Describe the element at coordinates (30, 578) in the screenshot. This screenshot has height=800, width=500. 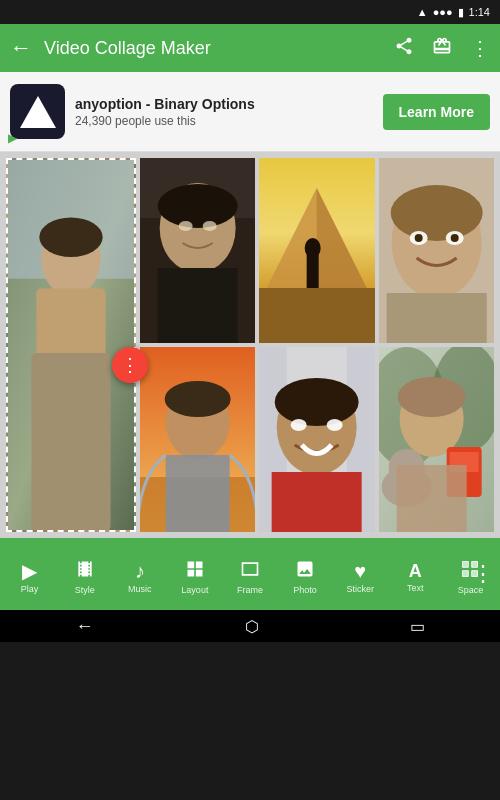
I see `play-button: ▶ Play` at that location.